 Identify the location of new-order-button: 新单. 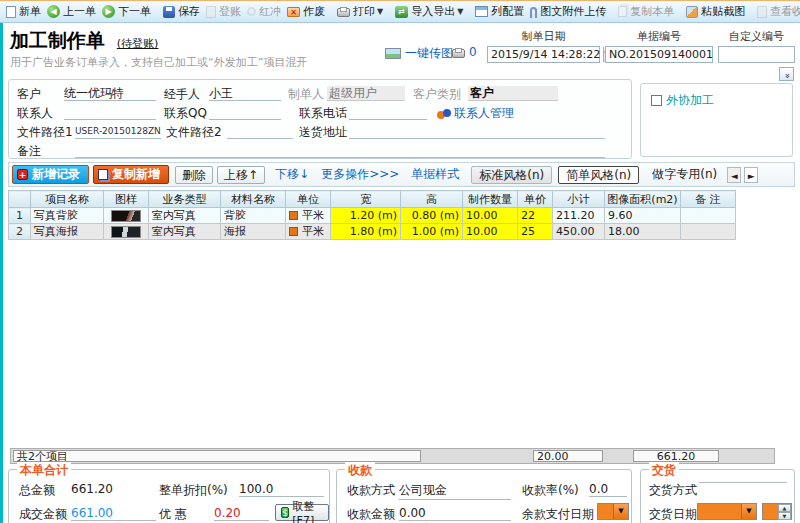
(24, 12).